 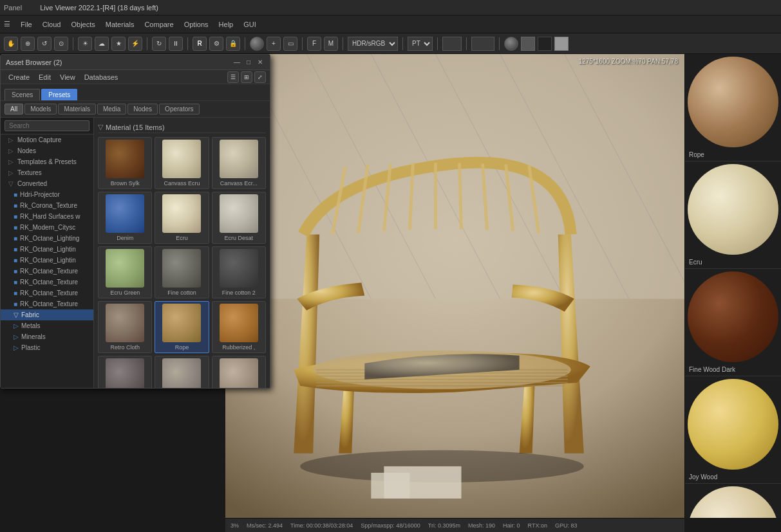 I want to click on lightning-icon: ⚡, so click(x=135, y=44).